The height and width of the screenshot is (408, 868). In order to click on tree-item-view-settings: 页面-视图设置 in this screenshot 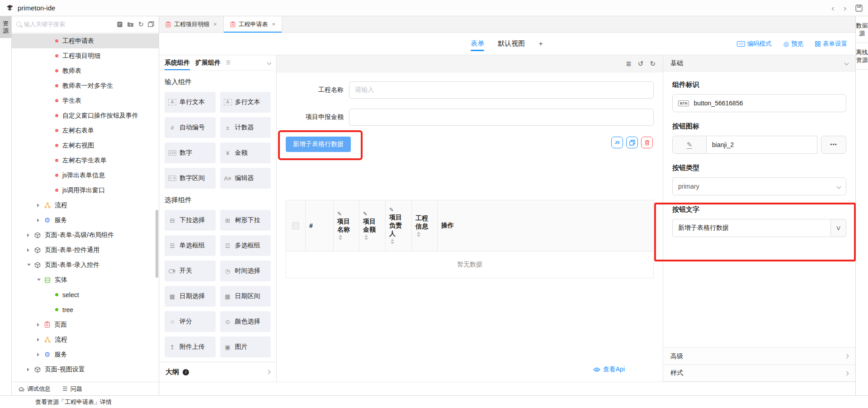, I will do `click(85, 369)`.